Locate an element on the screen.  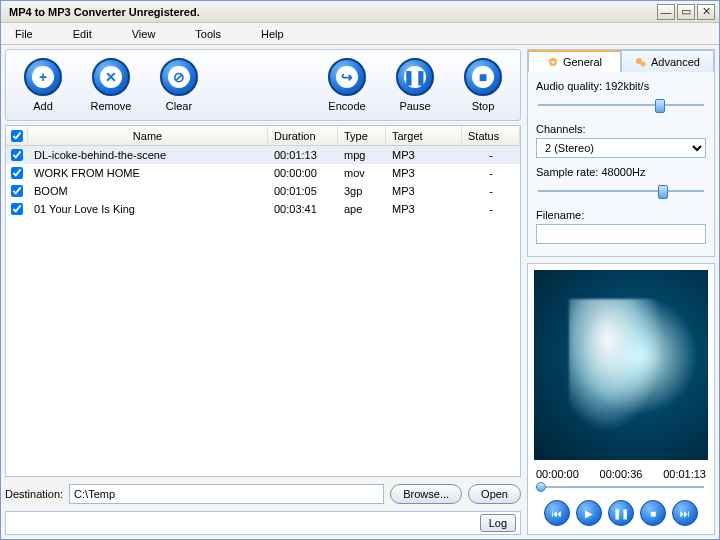
pause-button: ❚❚Pause is located at coordinates (415, 85).